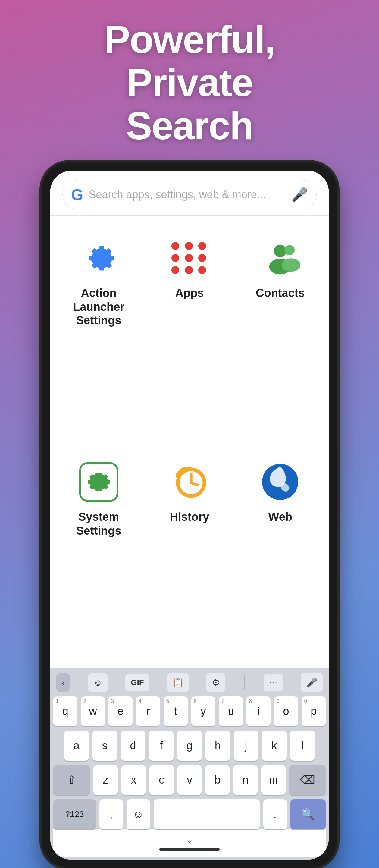 The image size is (379, 868). I want to click on headline-line2: Private, so click(189, 83).